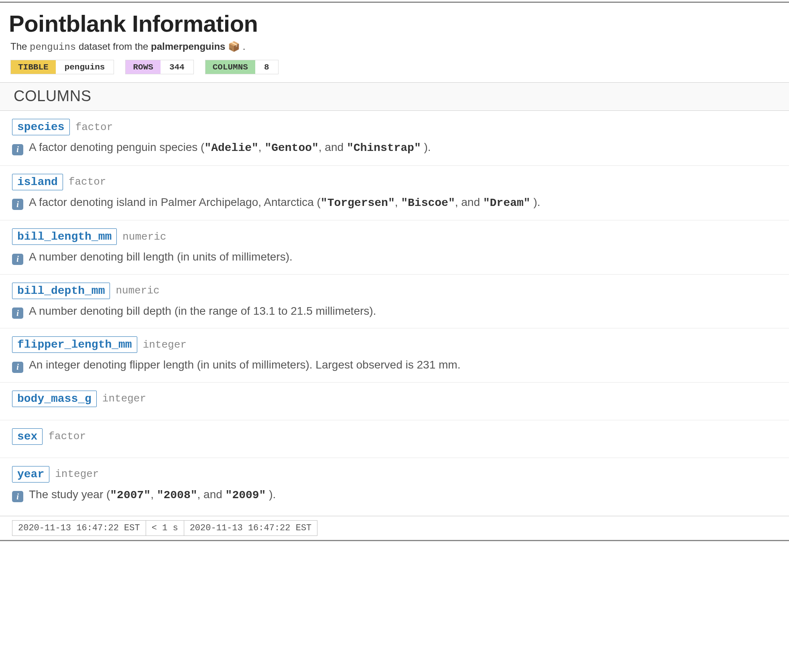  I want to click on subtitle-dataset-name: penguins, so click(53, 47).